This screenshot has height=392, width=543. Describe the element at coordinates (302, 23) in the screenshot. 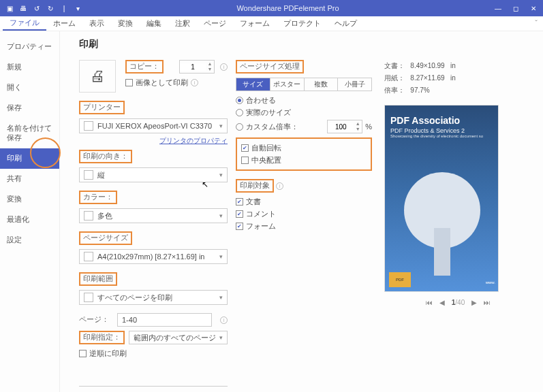

I see `menu-protect: プロテクト` at that location.